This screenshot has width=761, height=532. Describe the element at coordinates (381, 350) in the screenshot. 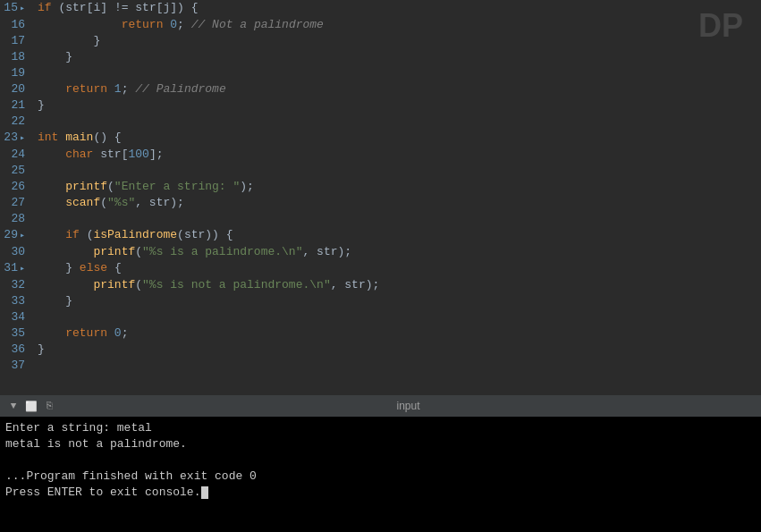

I see `code-line-36: 36 }` at that location.